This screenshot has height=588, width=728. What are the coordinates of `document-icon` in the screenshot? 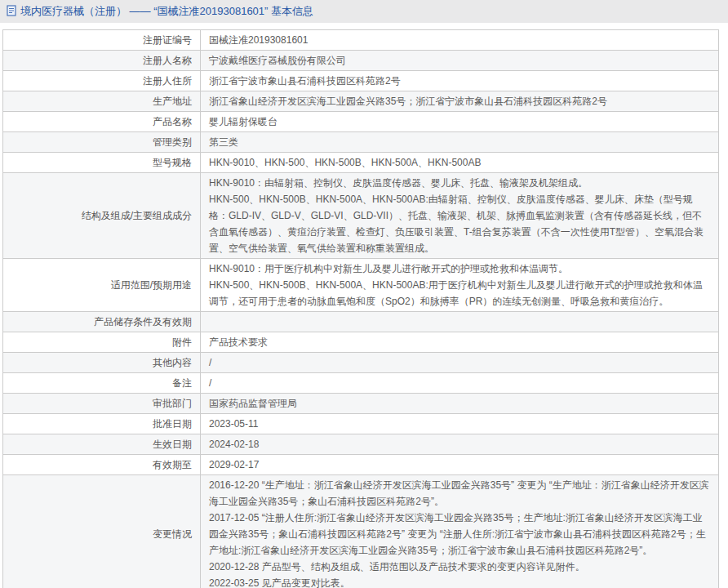 It's located at (11, 11).